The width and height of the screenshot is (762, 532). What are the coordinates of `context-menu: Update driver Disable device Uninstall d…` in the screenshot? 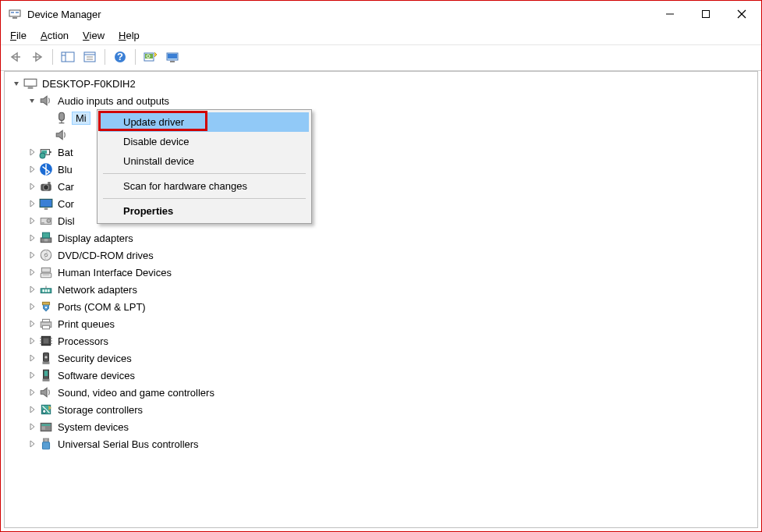 It's located at (204, 167).